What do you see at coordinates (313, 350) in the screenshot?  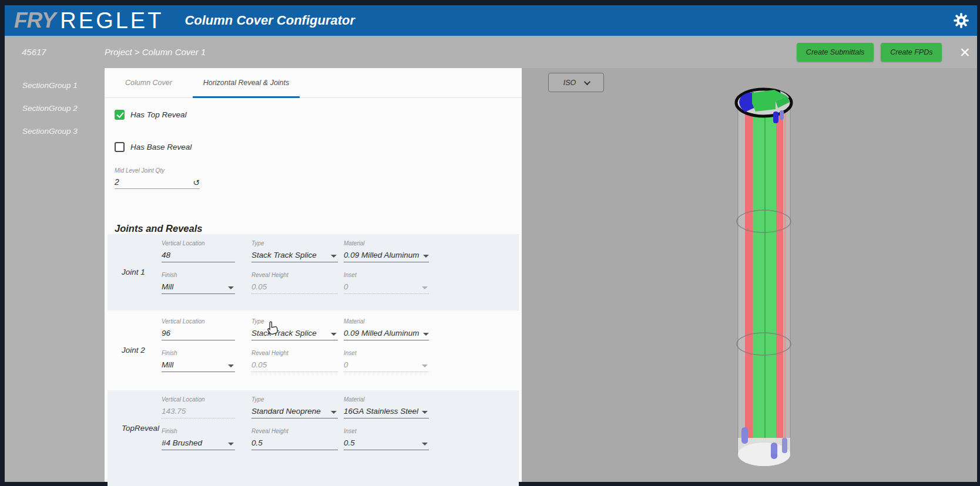 I see `joint-2-group: Joint 2 Vertical Location 96 Type Stack …` at bounding box center [313, 350].